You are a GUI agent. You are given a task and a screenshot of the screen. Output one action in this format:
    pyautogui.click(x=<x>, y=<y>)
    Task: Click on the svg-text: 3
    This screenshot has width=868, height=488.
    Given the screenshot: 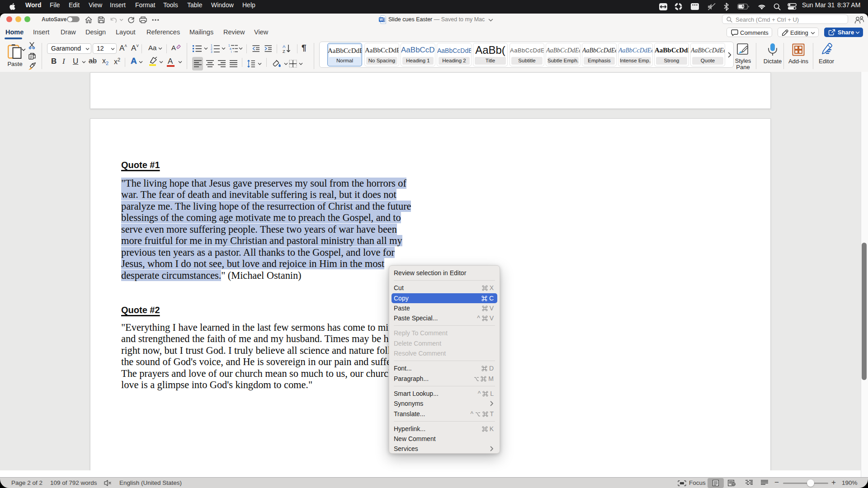 What is the action you would take?
    pyautogui.click(x=212, y=52)
    